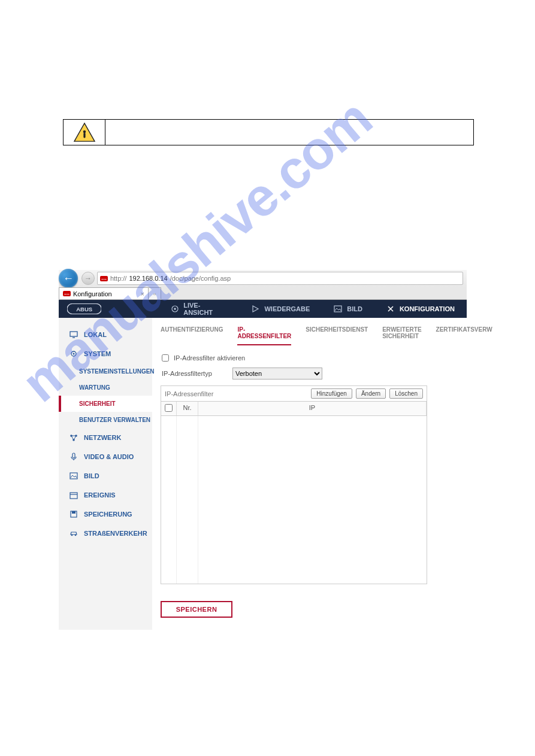 The height and width of the screenshot is (756, 535). Describe the element at coordinates (105, 476) in the screenshot. I see `sidebar-item-bild: BILD` at that location.